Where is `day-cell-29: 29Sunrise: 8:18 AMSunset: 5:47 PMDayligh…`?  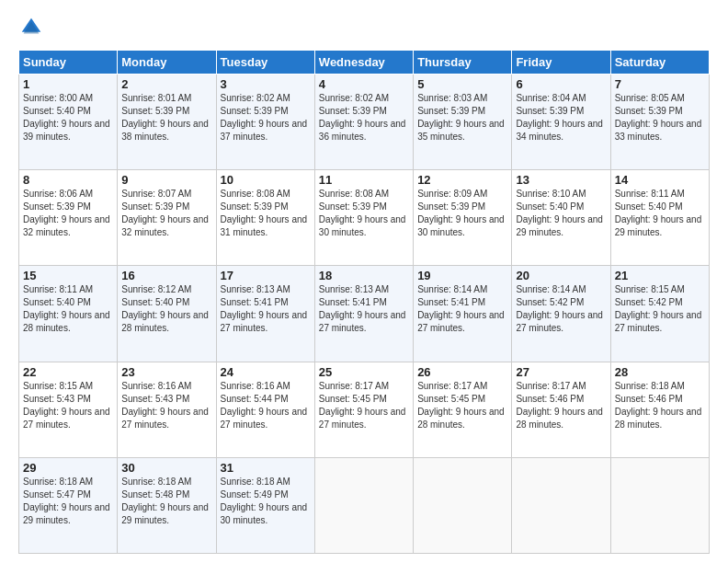 day-cell-29: 29Sunrise: 8:18 AMSunset: 5:47 PMDayligh… is located at coordinates (68, 505).